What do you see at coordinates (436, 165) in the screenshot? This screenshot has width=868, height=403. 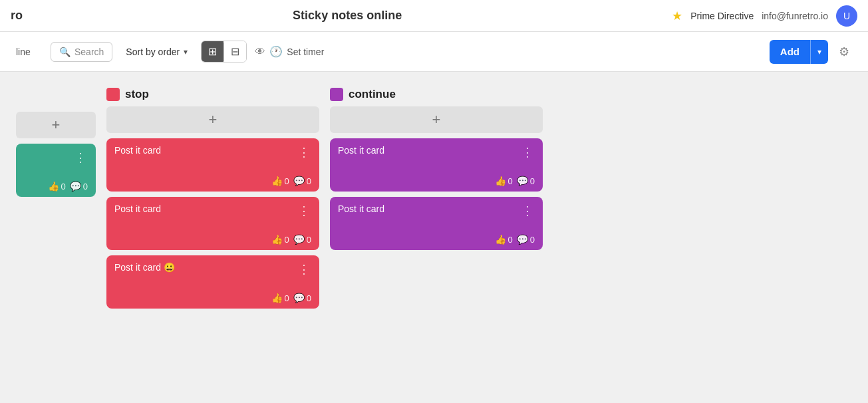 I see `card-continue-1: Post it card ⋮ 👍 0 💬 0` at bounding box center [436, 165].